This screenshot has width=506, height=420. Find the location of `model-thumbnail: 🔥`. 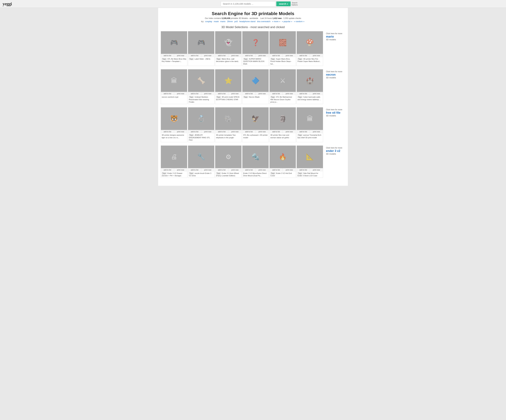

model-thumbnail: 🔥 is located at coordinates (283, 157).